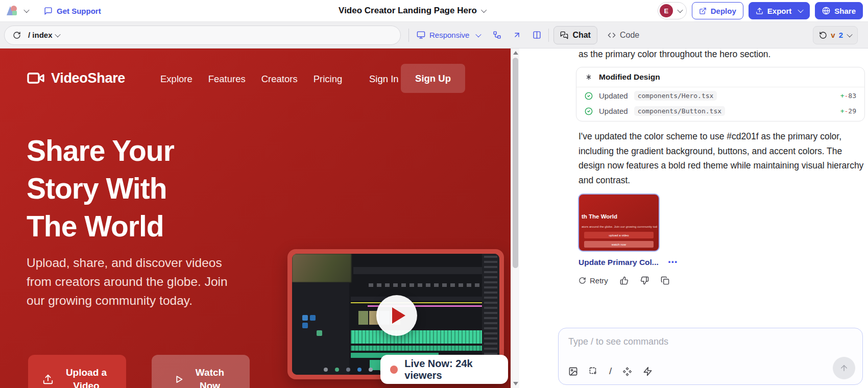 The image size is (868, 388). Describe the element at coordinates (202, 35) in the screenshot. I see `url-bar: / index` at that location.